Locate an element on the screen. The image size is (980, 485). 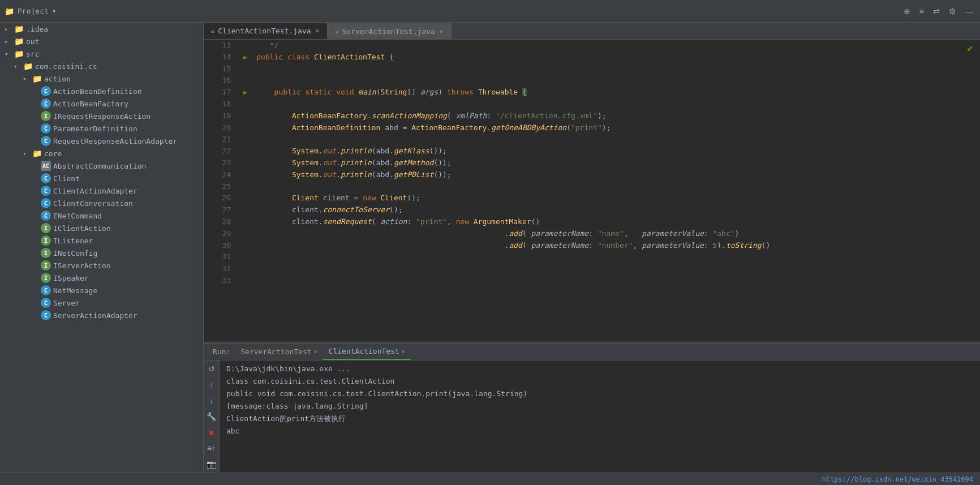
sidebar-item-NetMessage: C NetMessage is located at coordinates (102, 290).